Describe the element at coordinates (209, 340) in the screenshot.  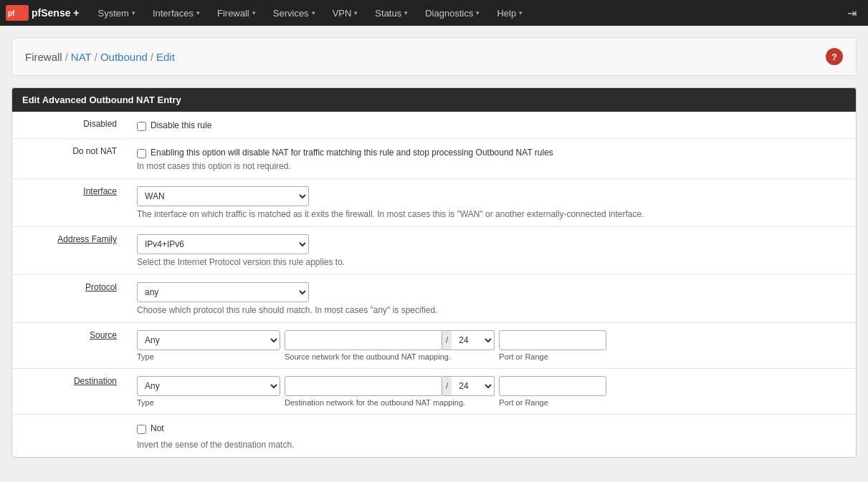
I see `source-type-select: Any Network Interface Address` at that location.